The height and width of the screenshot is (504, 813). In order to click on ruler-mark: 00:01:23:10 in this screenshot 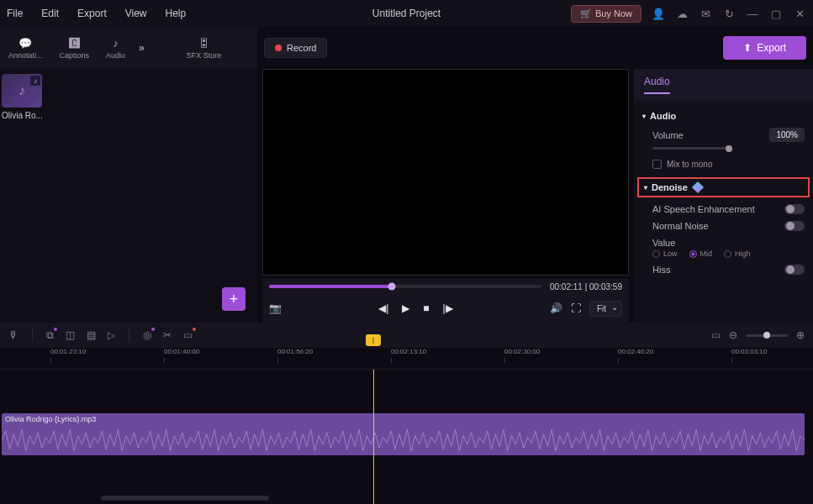, I will do `click(68, 351)`.